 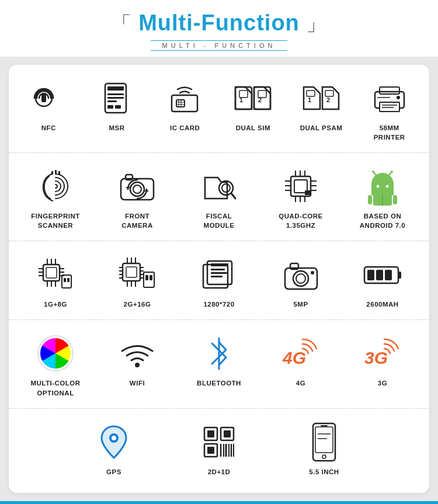 I want to click on feature-3g: 3G 3G, so click(x=383, y=360).